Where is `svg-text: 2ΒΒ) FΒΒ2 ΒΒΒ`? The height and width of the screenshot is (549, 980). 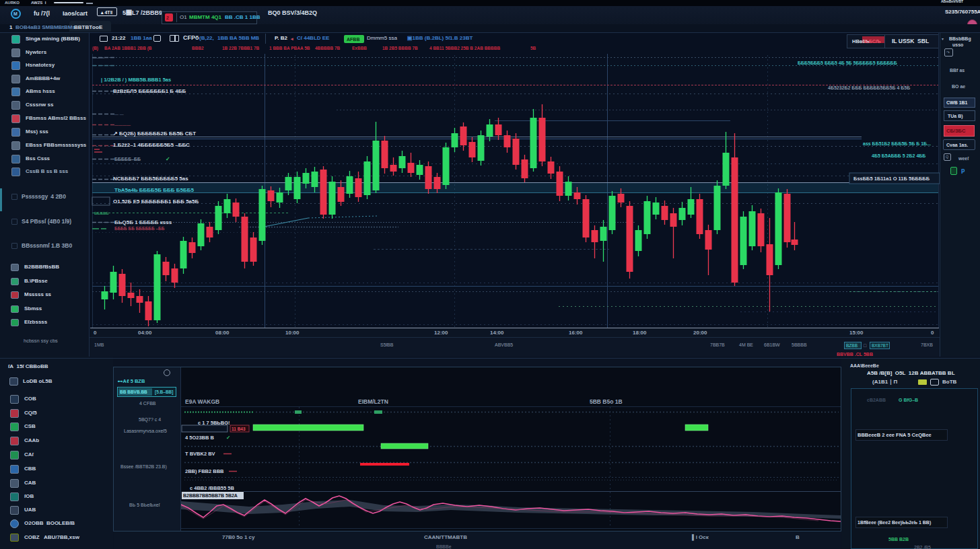
svg-text: 2ΒΒ) FΒΒ2 ΒΒΒ is located at coordinates (205, 471).